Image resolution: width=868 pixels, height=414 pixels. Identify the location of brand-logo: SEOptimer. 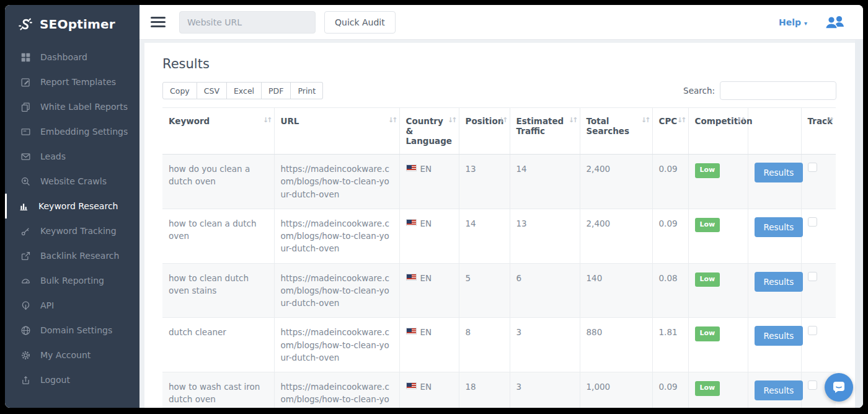
(72, 23).